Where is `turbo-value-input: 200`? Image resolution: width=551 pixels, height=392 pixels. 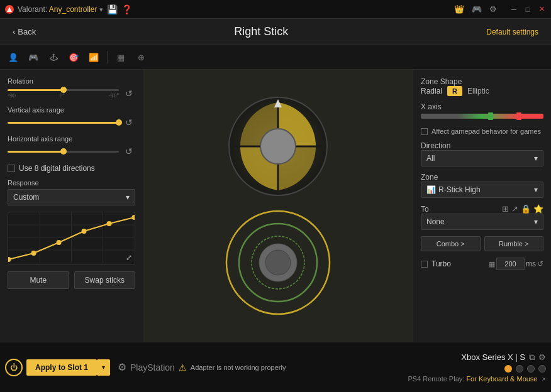 turbo-value-input: 200 is located at coordinates (511, 264).